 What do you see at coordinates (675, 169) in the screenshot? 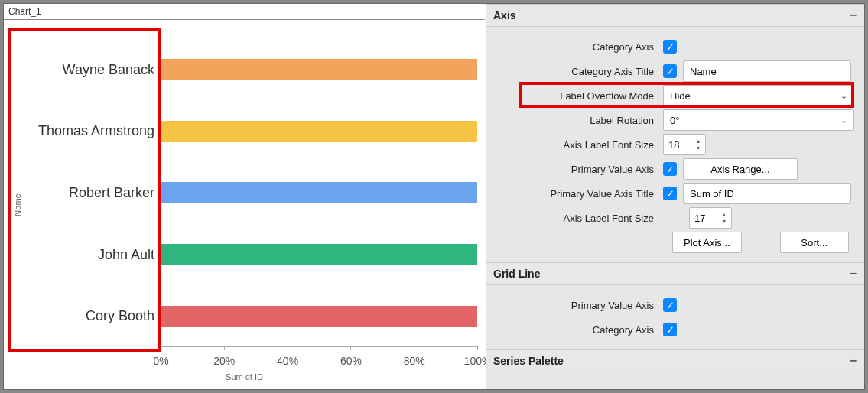
I see `row-primary-value-axis: Primary Value Axis ✓ Axis Range...` at bounding box center [675, 169].